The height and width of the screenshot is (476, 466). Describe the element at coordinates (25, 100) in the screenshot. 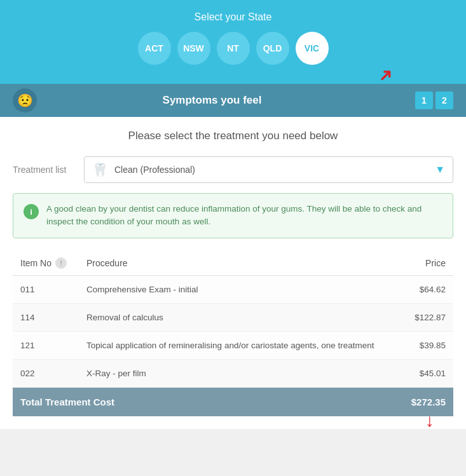

I see `sad-face-icon: 😟` at that location.